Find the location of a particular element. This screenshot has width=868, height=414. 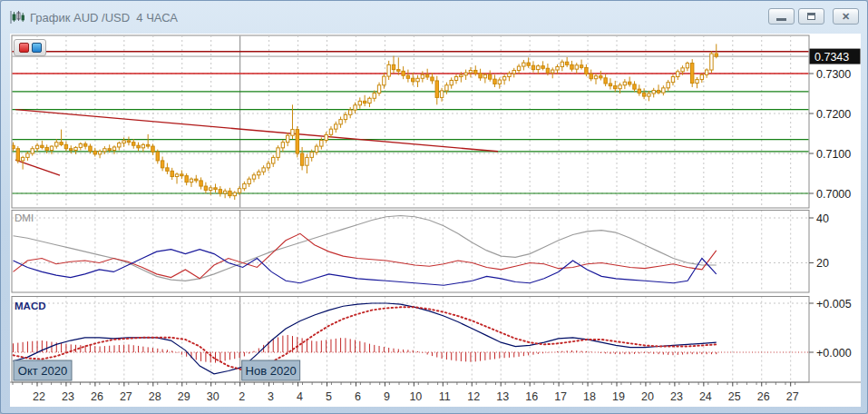

window-controls: ✕ is located at coordinates (812, 16).